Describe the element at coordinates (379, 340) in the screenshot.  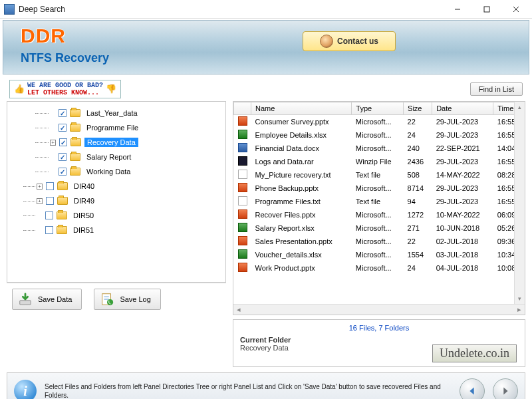
I see `current-folder-label: Current Folder` at that location.